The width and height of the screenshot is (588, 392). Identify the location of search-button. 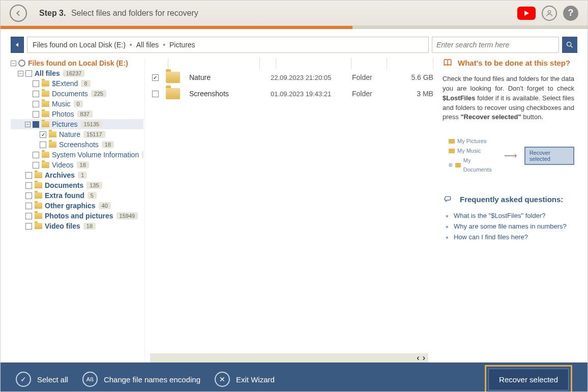
(570, 45).